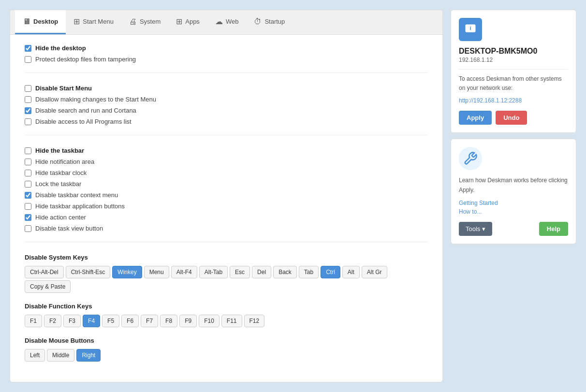 The height and width of the screenshot is (392, 586). Describe the element at coordinates (258, 22) in the screenshot. I see `startup-icon: ⏱` at that location.